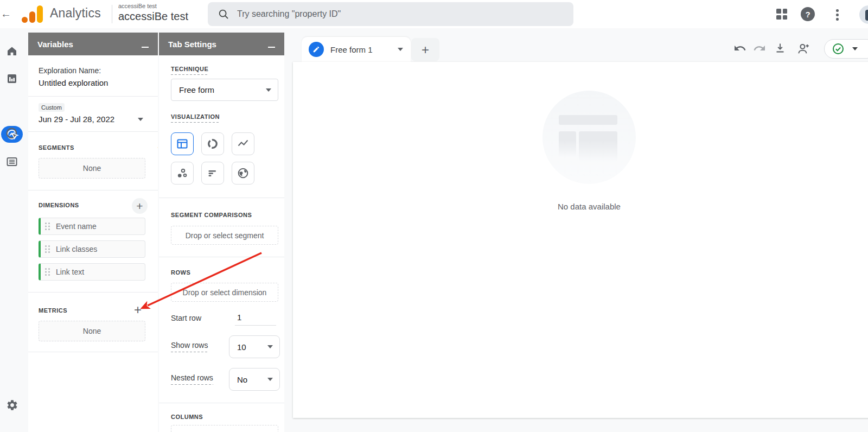 Image resolution: width=868 pixels, height=432 pixels. I want to click on show-rows-value: 10, so click(242, 347).